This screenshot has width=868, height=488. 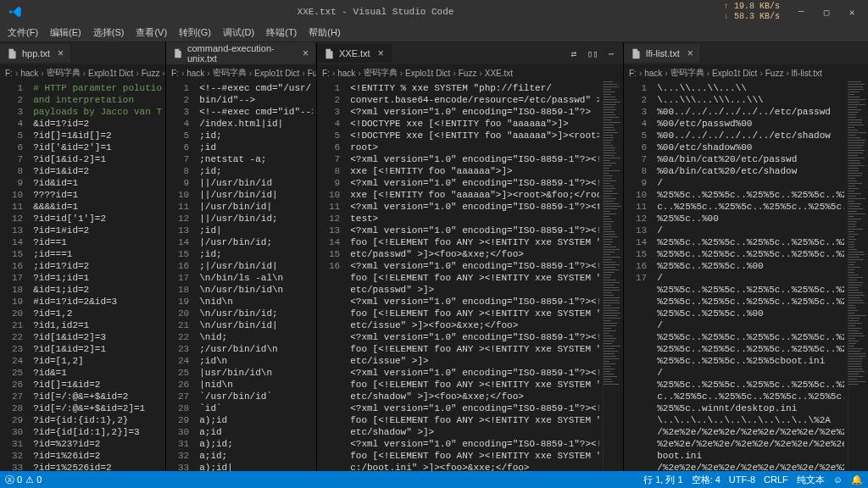 What do you see at coordinates (776, 480) in the screenshot?
I see `status-eol: CRLF` at bounding box center [776, 480].